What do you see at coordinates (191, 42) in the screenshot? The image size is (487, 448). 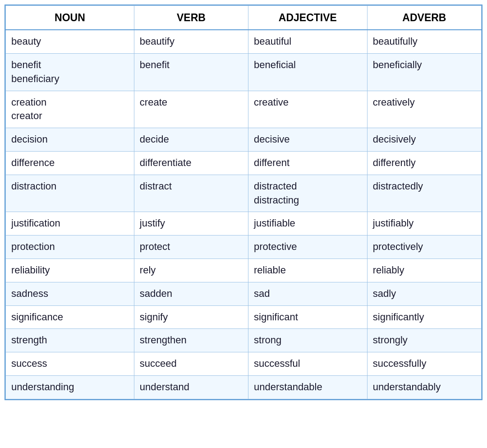 I see `cell-verb: beautify` at bounding box center [191, 42].